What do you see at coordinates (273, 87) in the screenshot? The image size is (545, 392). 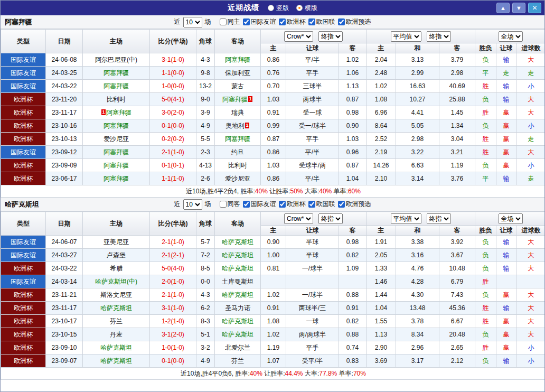 I see `match-row: 国际友谊24-03-22阿塞拜疆1-0(0-0)13-2蒙古0.70三球半1.1…` at bounding box center [273, 87].